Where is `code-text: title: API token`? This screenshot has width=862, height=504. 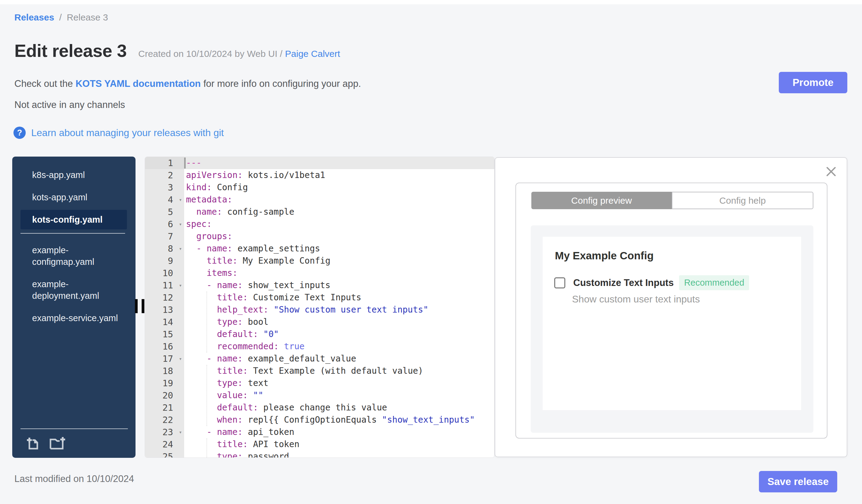
code-text: title: API token is located at coordinates (241, 445).